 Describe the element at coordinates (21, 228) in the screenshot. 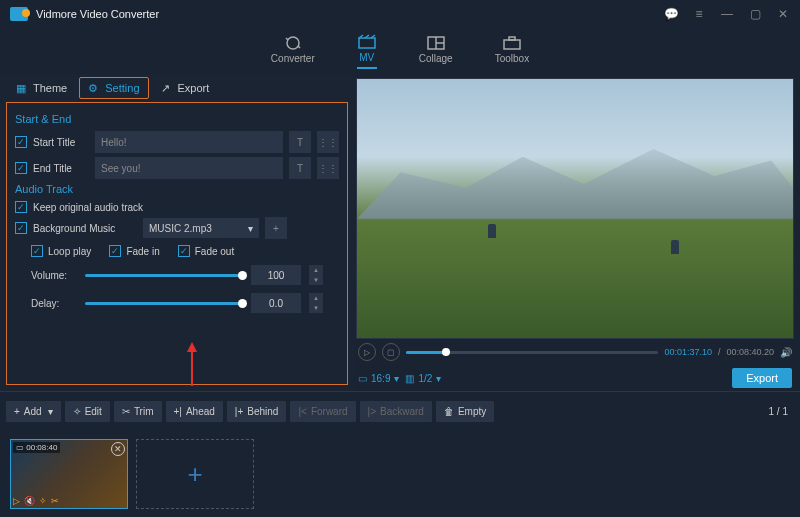

I see `bg-music-checkbox` at that location.